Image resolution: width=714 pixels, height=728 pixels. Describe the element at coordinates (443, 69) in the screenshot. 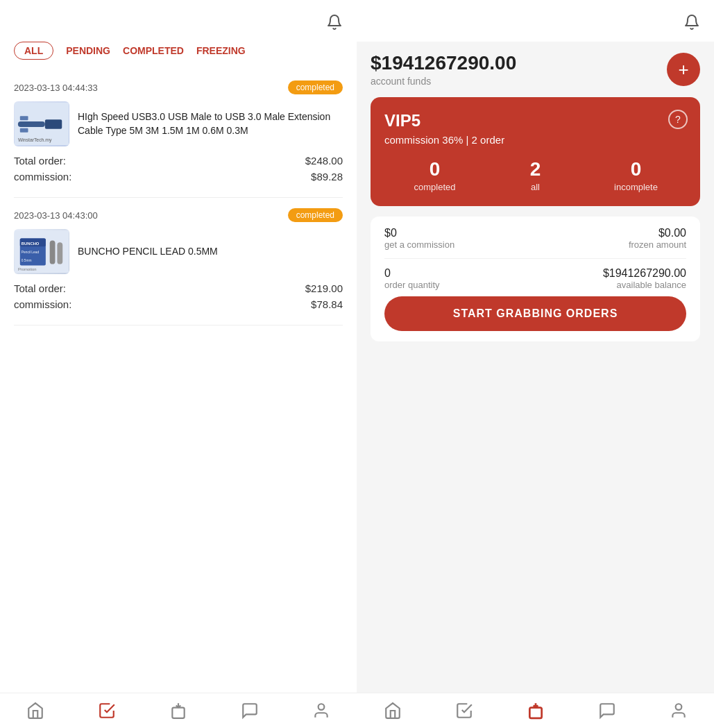

I see `account-info: $1941267290.00 account funds` at that location.